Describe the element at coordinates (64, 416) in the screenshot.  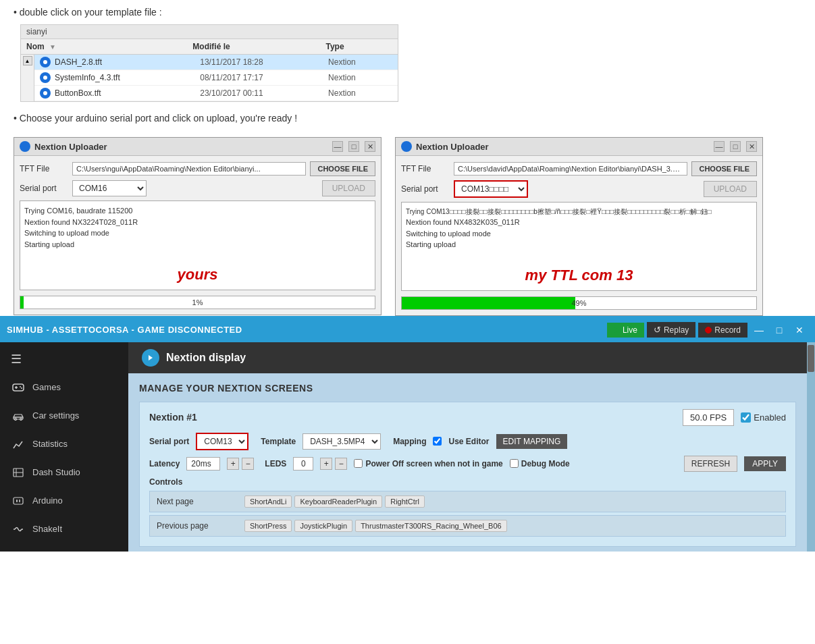
I see `sidebar-item-car-settings: Car settings` at that location.